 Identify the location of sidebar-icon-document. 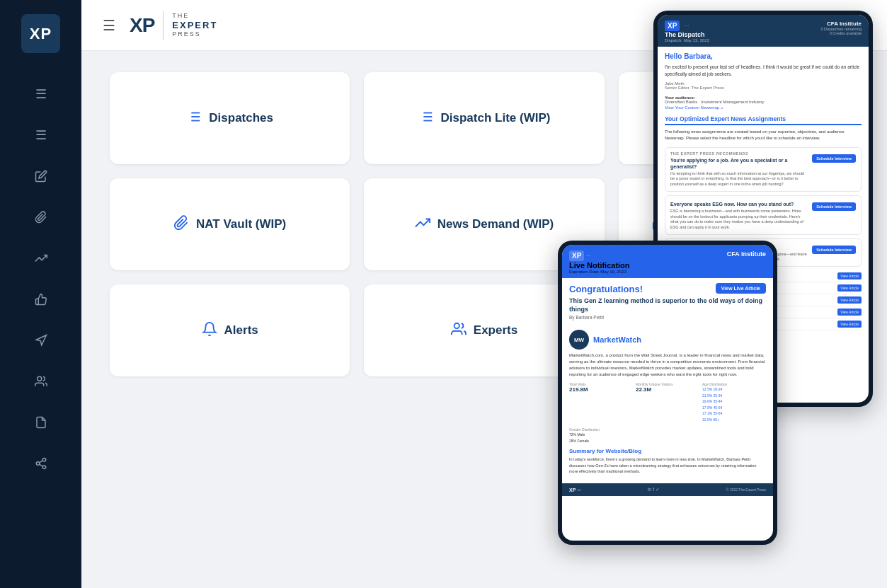
(41, 422).